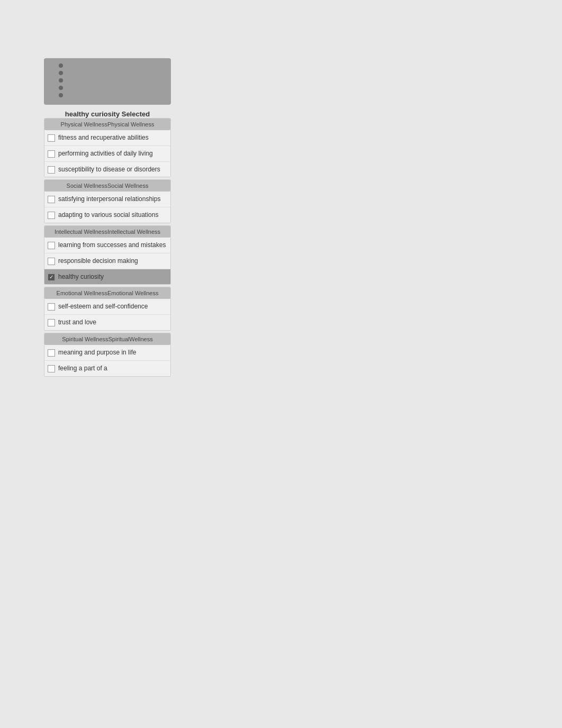 The height and width of the screenshot is (728, 562). What do you see at coordinates (51, 138) in the screenshot?
I see `fitness-checkbox` at bounding box center [51, 138].